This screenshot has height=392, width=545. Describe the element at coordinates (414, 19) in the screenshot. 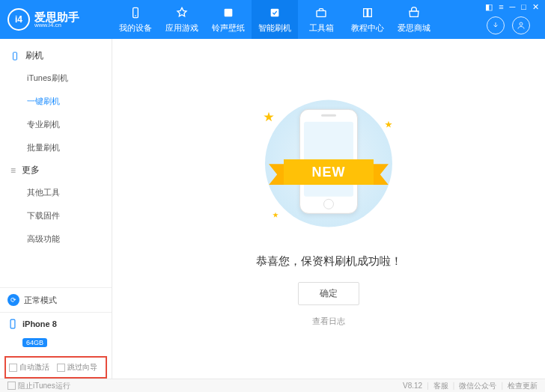

I see `tab-mall: 爱思商城` at that location.